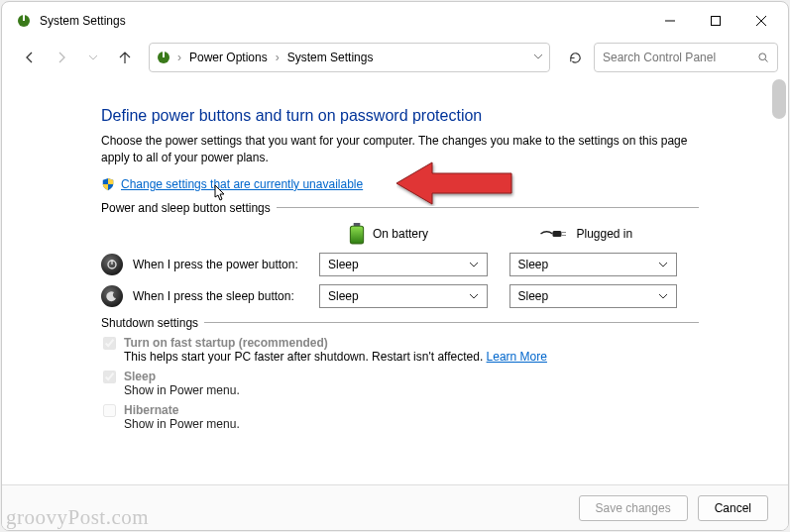 The image size is (790, 532). What do you see at coordinates (357, 234) in the screenshot?
I see `battery-icon` at bounding box center [357, 234].